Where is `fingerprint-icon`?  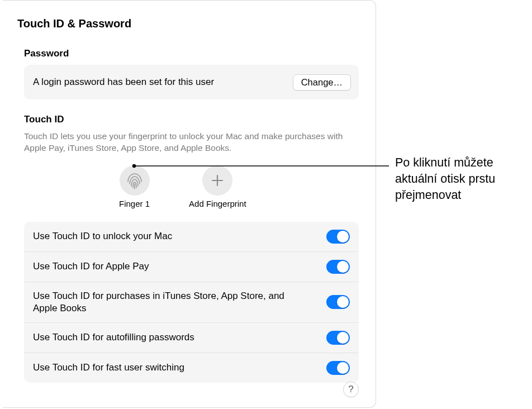 fingerprint-icon is located at coordinates (135, 180).